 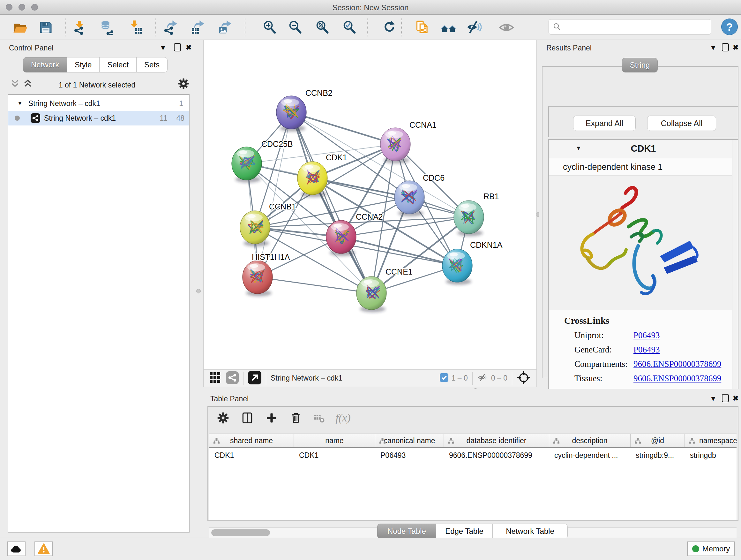 What do you see at coordinates (496, 455) in the screenshot?
I see `table-cell: 9606.ENSP00000378699` at bounding box center [496, 455].